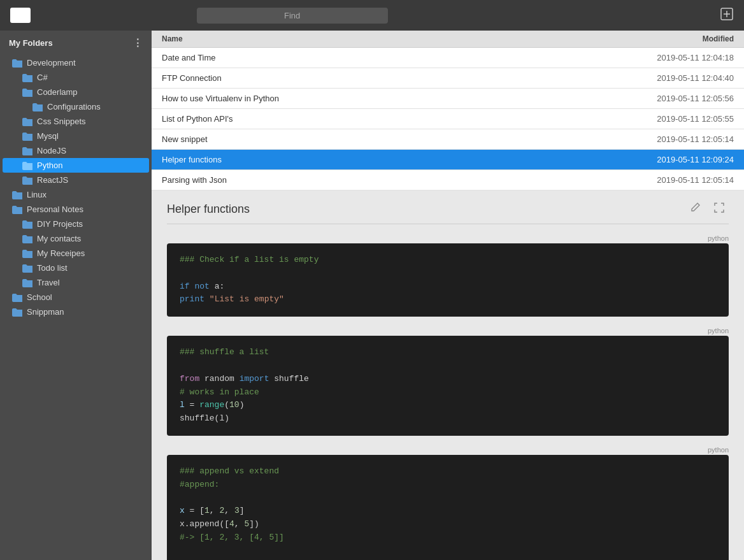 The image size is (744, 560). What do you see at coordinates (680, 159) in the screenshot?
I see `file-modified: 2019-05-11 12:09:24` at bounding box center [680, 159].